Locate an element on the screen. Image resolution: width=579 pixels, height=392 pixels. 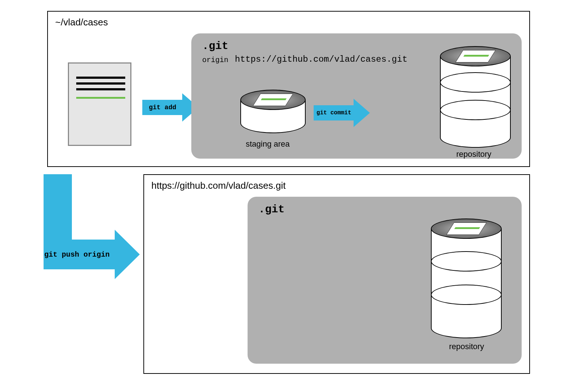
remote-name-label: origin is located at coordinates (215, 60).